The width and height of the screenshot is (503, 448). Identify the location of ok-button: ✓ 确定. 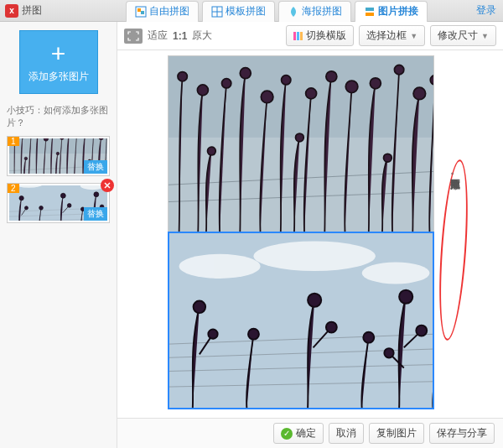
(298, 433).